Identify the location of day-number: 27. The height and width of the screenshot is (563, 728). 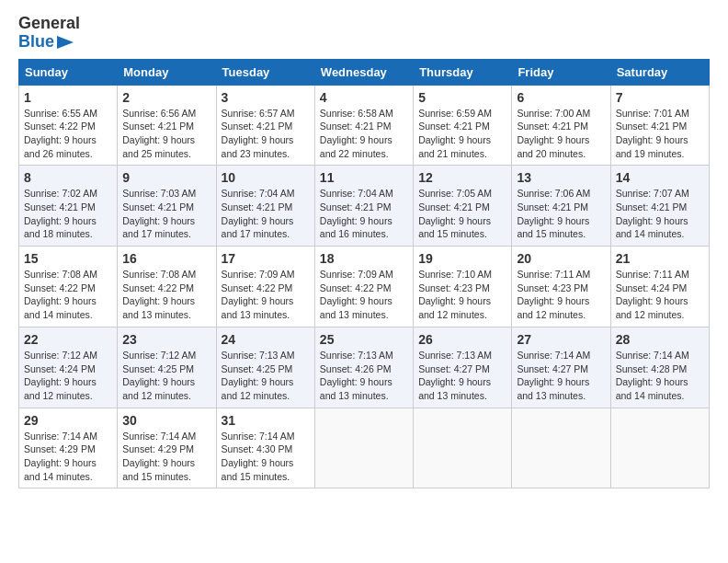
(561, 339).